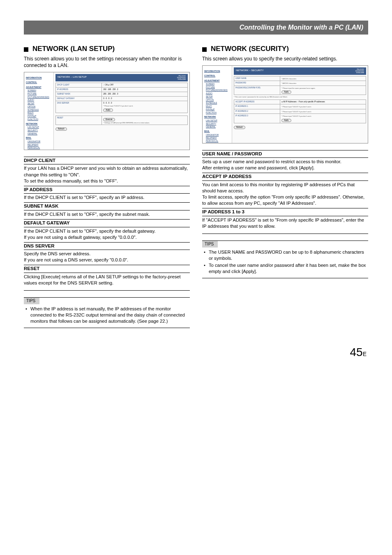  I want to click on row-label: PASSWORD, so click(257, 83).